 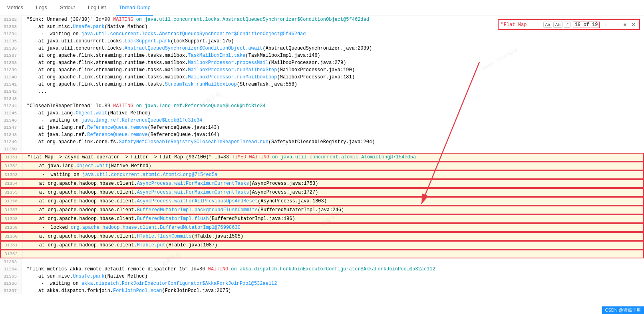 I want to click on tab-stdout: Stdout, so click(x=68, y=8).